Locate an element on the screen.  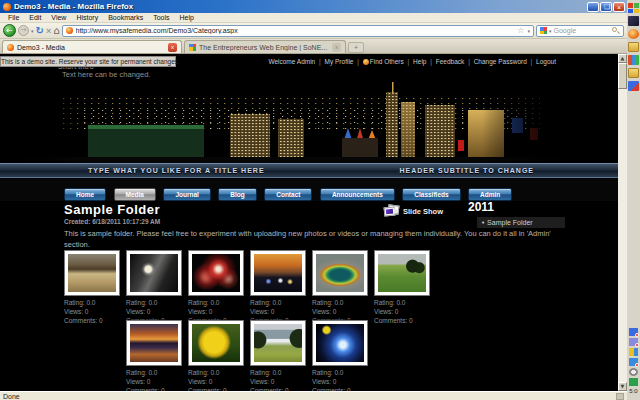
nav-tab-contact: Contact is located at coordinates (288, 194).